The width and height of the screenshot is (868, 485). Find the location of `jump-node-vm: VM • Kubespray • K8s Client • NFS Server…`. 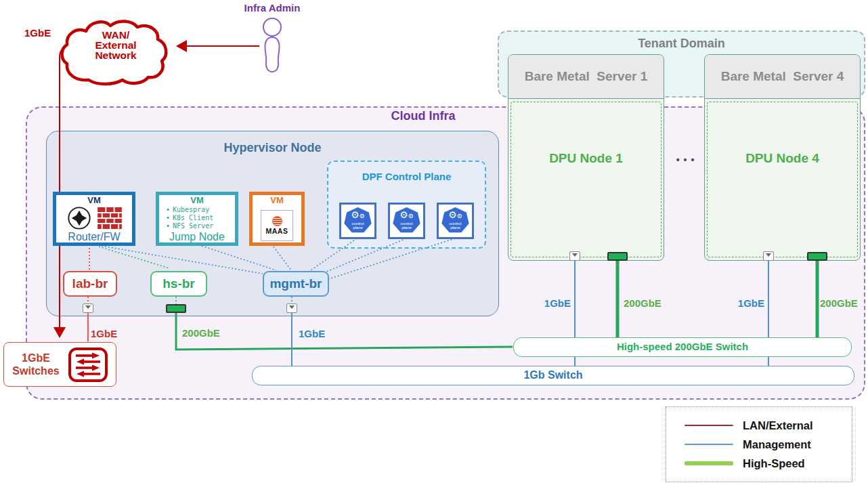

jump-node-vm: VM • Kubespray • K8s Client • NFS Server… is located at coordinates (197, 219).